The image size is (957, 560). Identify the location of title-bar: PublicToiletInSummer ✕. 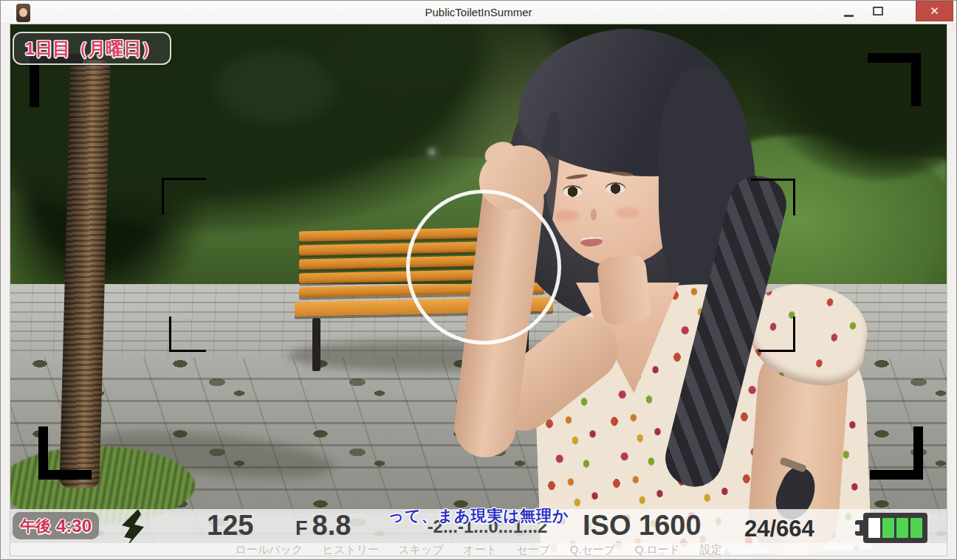
(478, 13).